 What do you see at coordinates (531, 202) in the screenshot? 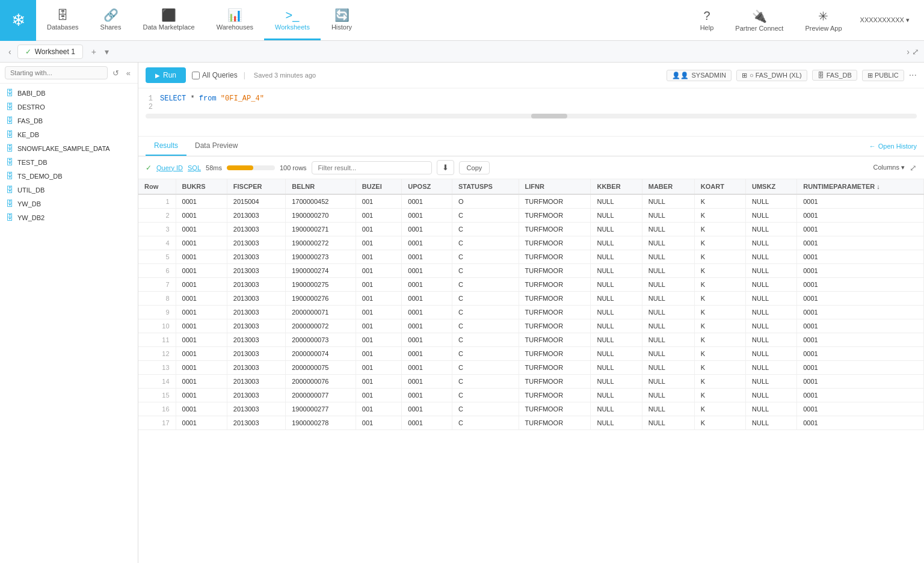
I see `table-row: 10001201500417000004520010001OTURFMOORNU…` at bounding box center [531, 202].